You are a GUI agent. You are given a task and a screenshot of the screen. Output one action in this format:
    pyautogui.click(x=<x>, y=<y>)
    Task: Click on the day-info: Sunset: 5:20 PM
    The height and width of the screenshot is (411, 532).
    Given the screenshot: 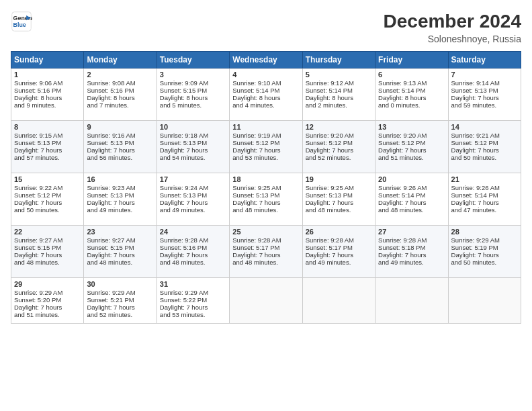 What is the action you would take?
    pyautogui.click(x=47, y=300)
    